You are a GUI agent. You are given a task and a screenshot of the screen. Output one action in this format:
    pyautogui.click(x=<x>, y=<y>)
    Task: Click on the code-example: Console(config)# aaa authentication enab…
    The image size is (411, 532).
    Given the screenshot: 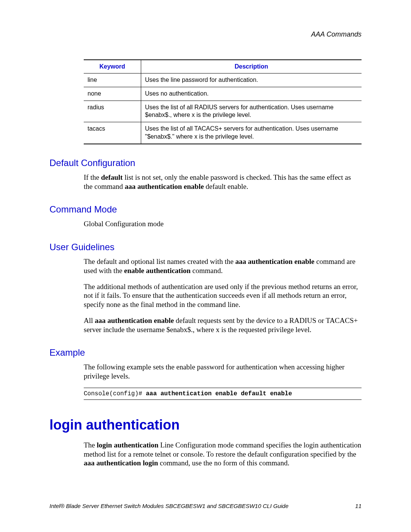 What is the action you would take?
    pyautogui.click(x=223, y=394)
    